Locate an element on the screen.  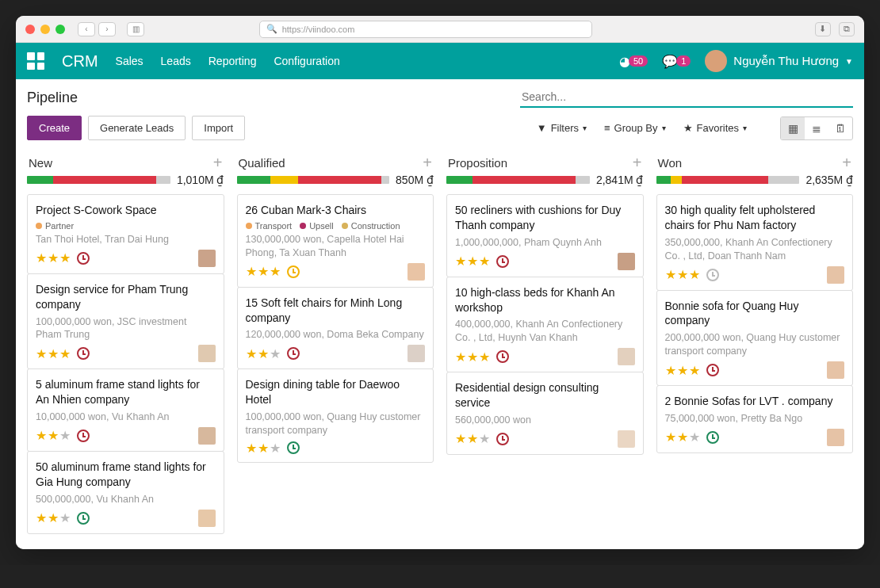
nav-sales: Sales is located at coordinates (130, 61).